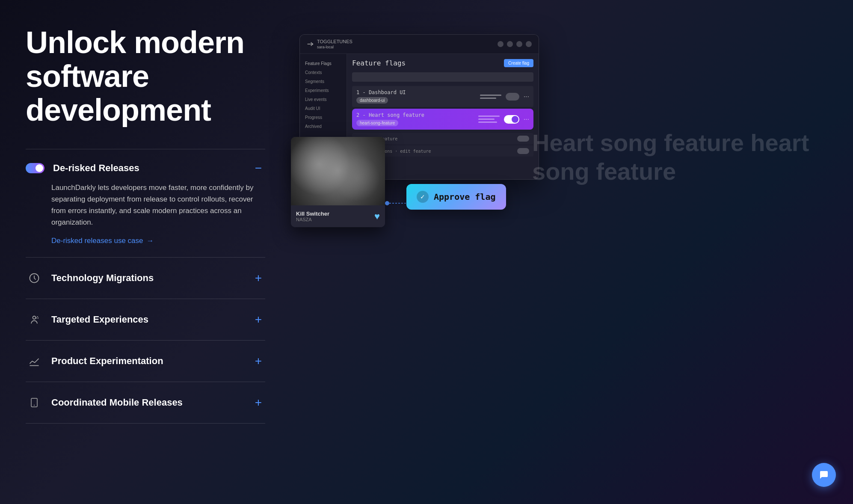 Image resolution: width=853 pixels, height=504 pixels. Describe the element at coordinates (104, 403) in the screenshot. I see `accordion-header-left-5: Coordinated Mobile Releases` at that location.